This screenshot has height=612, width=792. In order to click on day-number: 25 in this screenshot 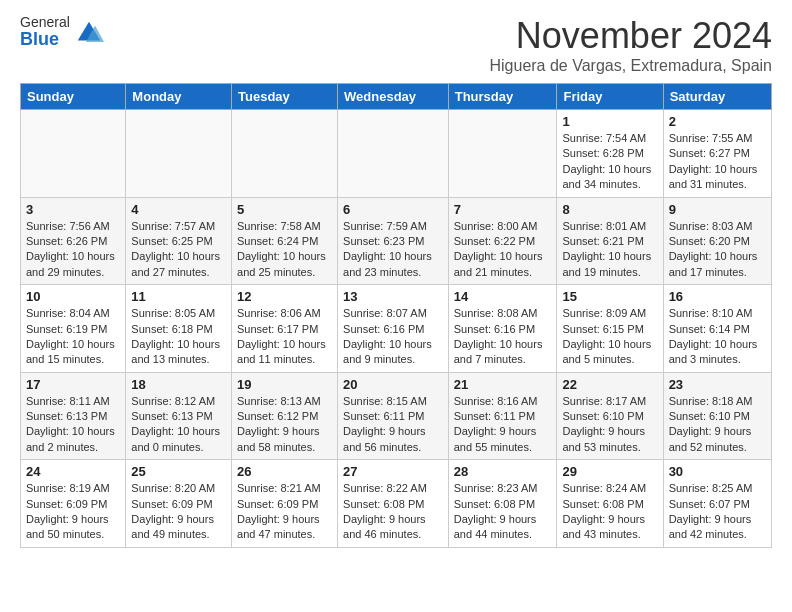, I will do `click(178, 472)`.